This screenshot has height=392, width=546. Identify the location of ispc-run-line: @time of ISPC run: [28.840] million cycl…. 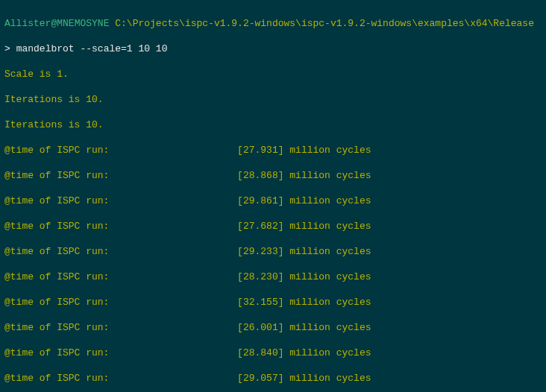
(273, 353).